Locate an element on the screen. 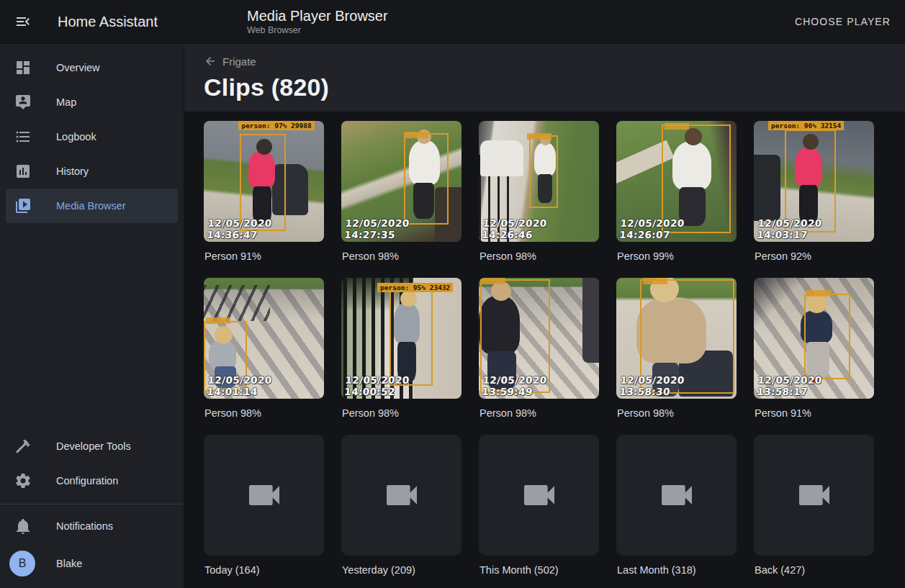 Image resolution: width=905 pixels, height=588 pixels. folder-card-last-month: Last Month (318) is located at coordinates (677, 505).